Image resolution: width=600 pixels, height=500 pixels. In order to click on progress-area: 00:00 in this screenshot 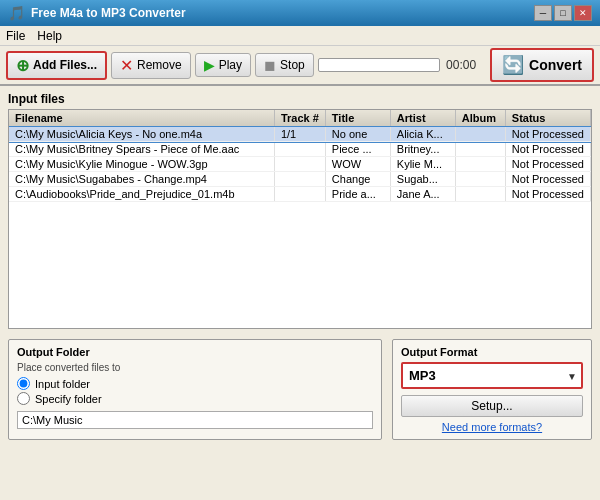, I will do `click(402, 65)`.